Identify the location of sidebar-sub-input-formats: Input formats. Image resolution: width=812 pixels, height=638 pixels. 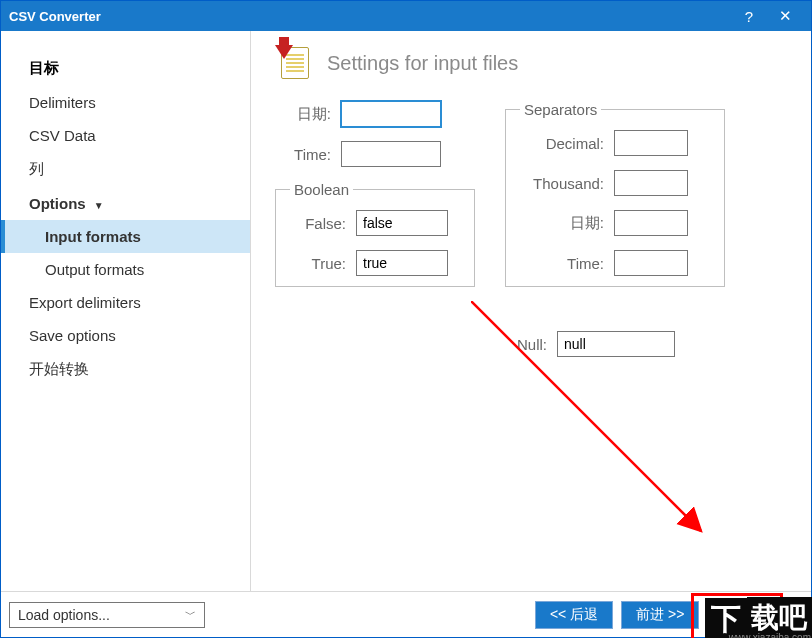
(126, 236).